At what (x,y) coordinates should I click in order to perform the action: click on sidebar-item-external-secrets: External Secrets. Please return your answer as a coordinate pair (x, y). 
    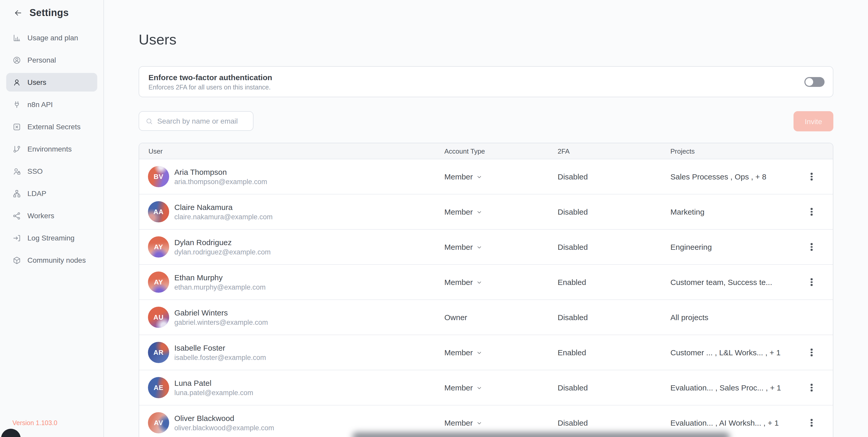
    Looking at the image, I should click on (52, 127).